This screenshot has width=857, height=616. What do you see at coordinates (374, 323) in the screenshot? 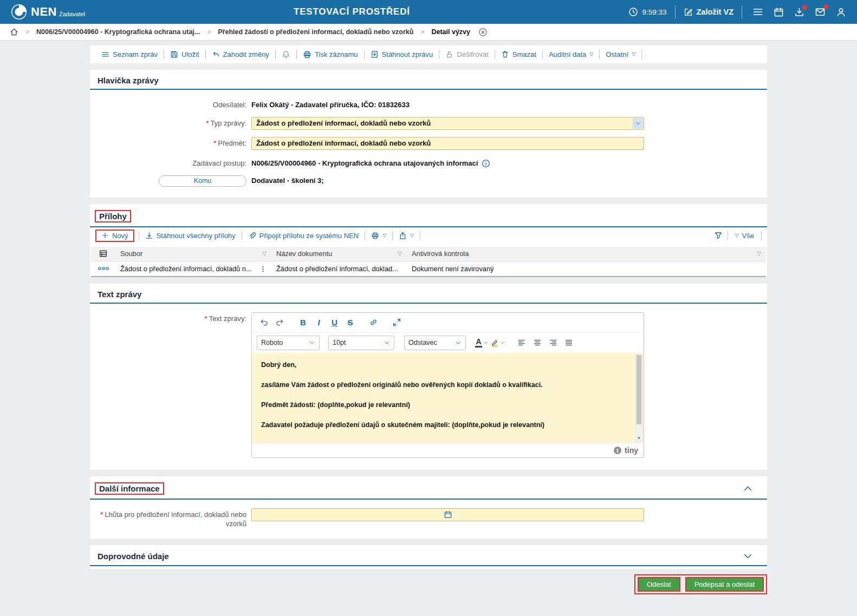
I see `link-button` at bounding box center [374, 323].